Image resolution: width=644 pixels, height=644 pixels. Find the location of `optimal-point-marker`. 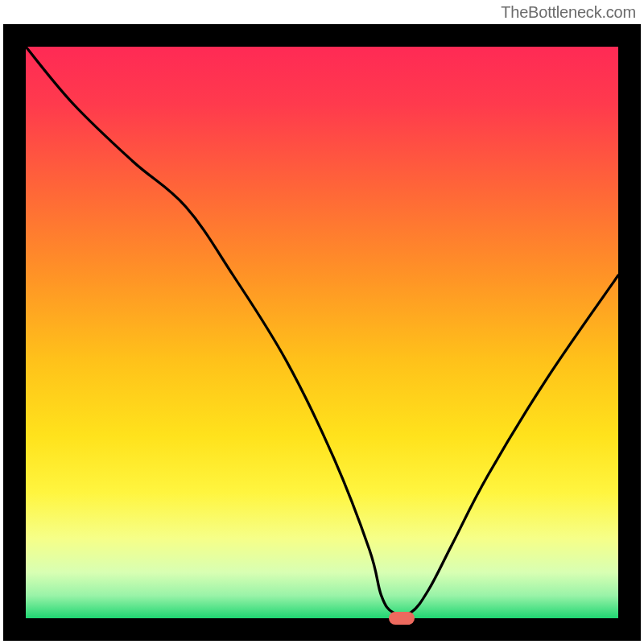

optimal-point-marker is located at coordinates (402, 618).